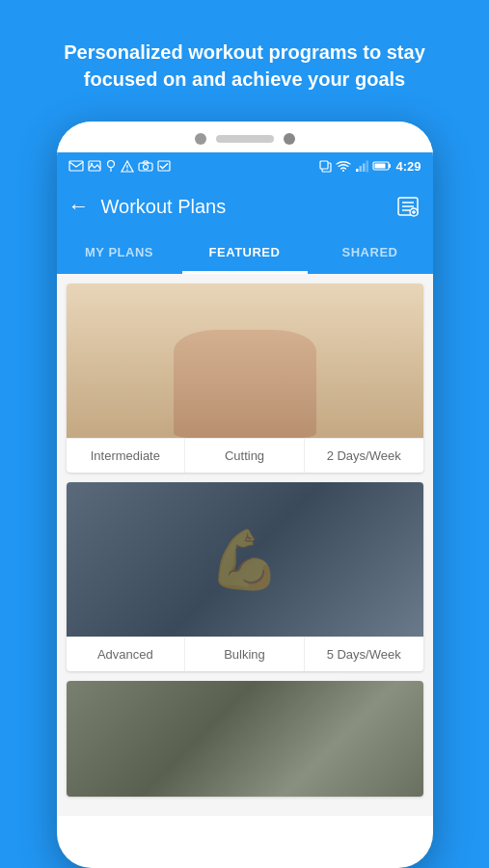 The image size is (489, 868). What do you see at coordinates (245, 61) in the screenshot?
I see `headline: Personalized workout programs to stay fo…` at bounding box center [245, 61].